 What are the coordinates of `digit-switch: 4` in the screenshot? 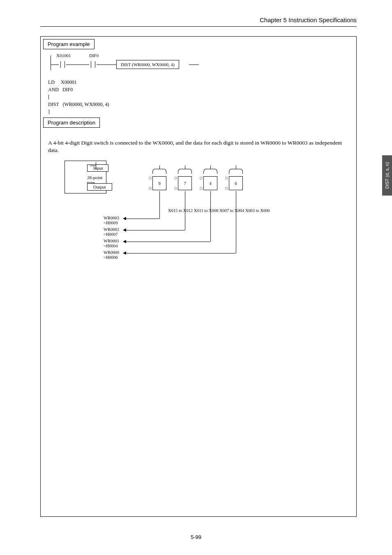 It's located at (210, 183).